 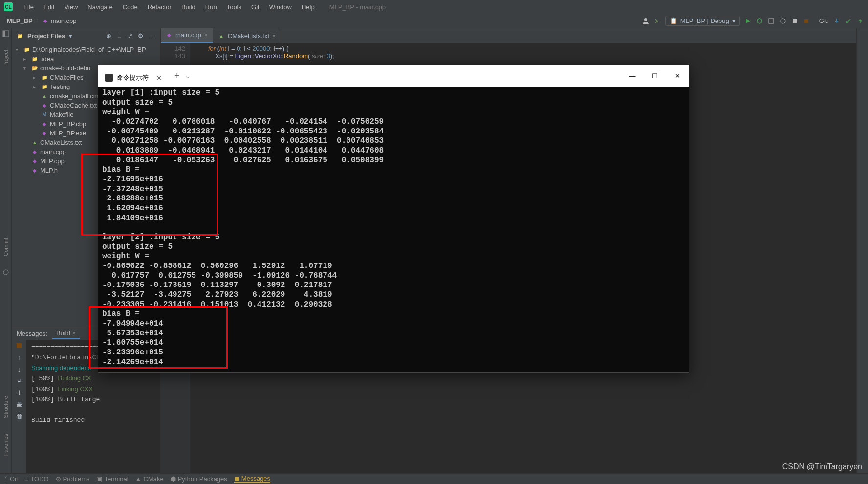 What do you see at coordinates (71, 7) in the screenshot?
I see `menu-view: View` at bounding box center [71, 7].